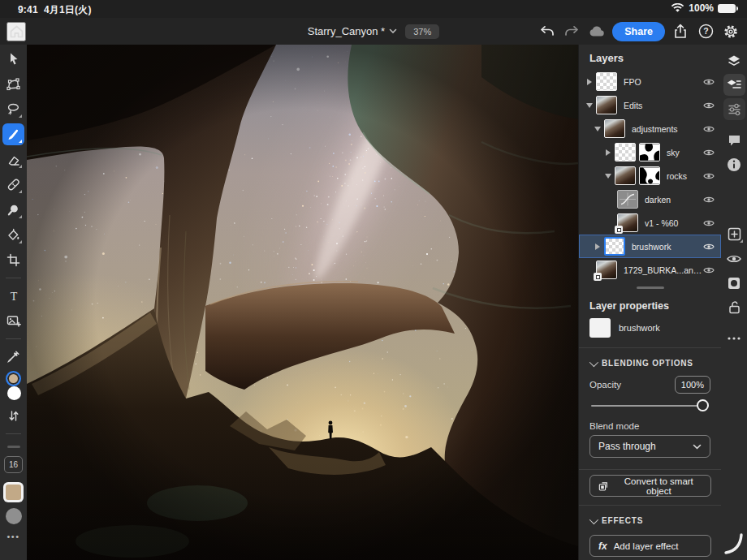  Describe the element at coordinates (13, 536) in the screenshot. I see `more-tool-options-button: •••` at that location.